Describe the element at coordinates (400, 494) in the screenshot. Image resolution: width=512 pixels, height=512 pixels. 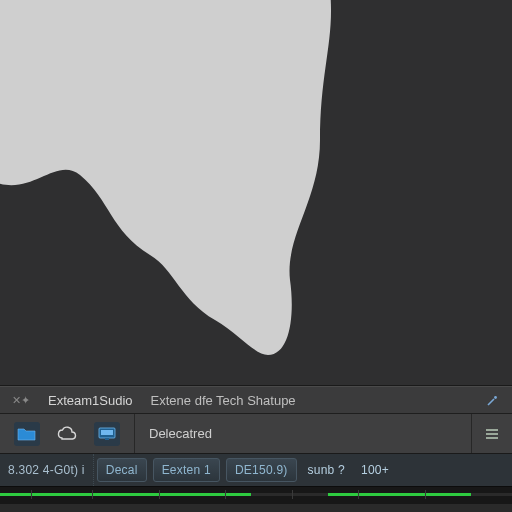
I see `timeline-progress-b` at that location.